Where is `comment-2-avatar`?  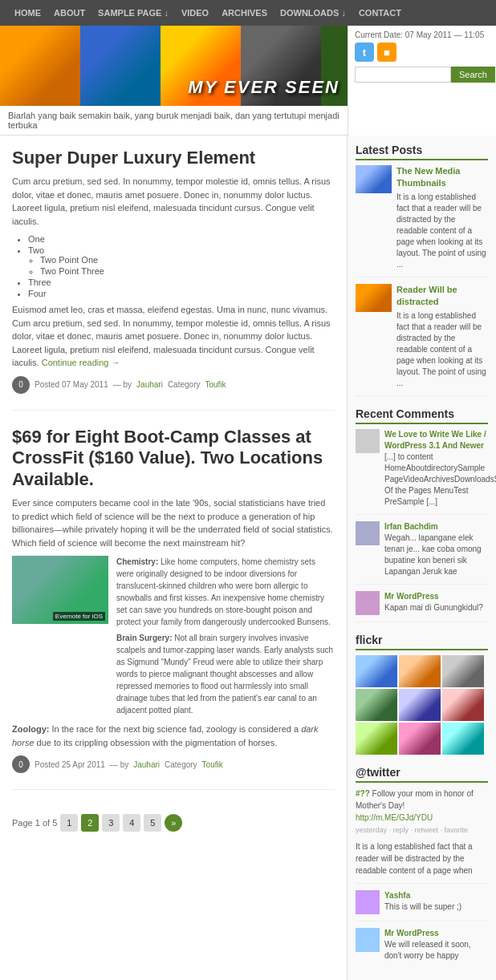
comment-2-avatar is located at coordinates (368, 533).